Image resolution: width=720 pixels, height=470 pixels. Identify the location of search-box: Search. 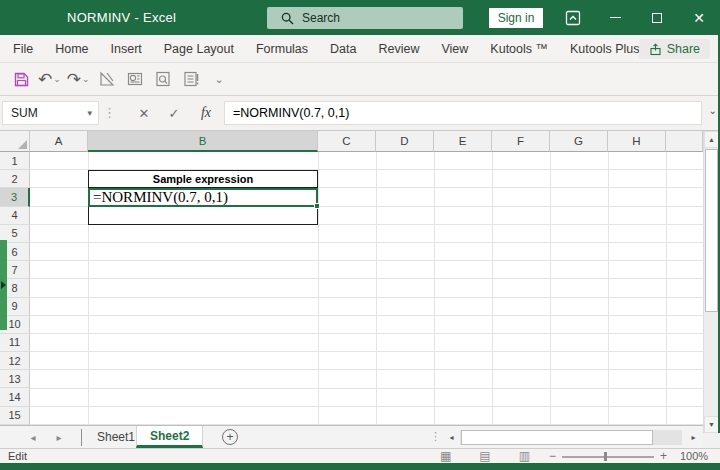
(365, 18).